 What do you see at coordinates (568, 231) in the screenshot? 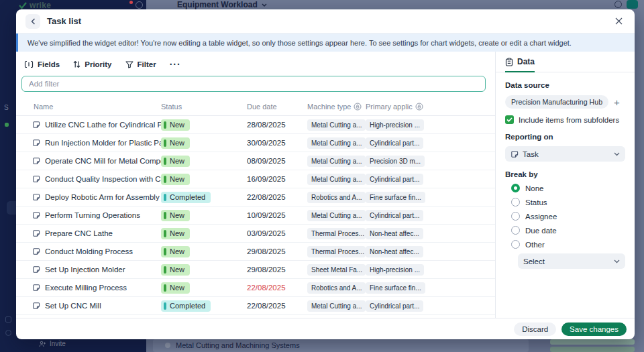
I see `break-by-option: Due date` at bounding box center [568, 231].